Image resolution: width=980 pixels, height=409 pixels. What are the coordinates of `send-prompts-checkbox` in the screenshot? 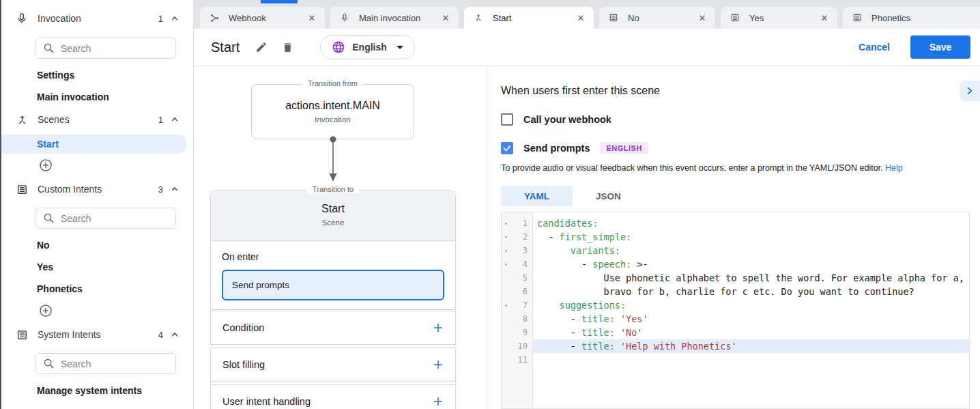 It's located at (507, 148).